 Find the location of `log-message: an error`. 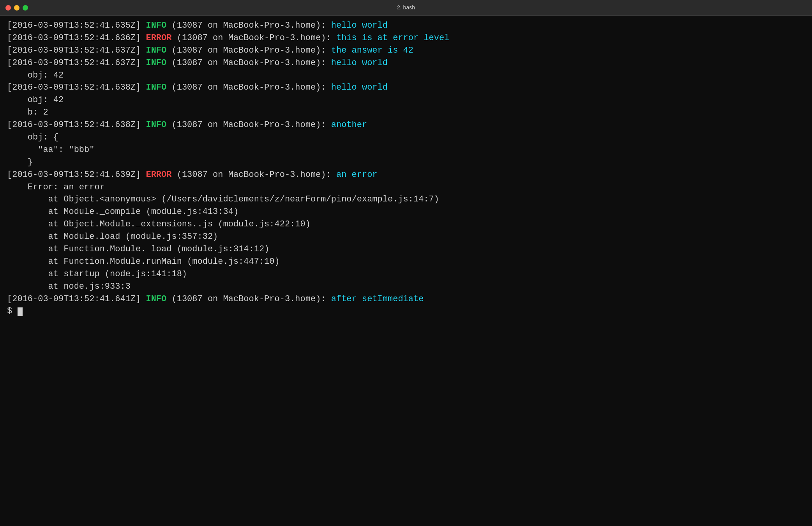

log-message: an error is located at coordinates (357, 175).